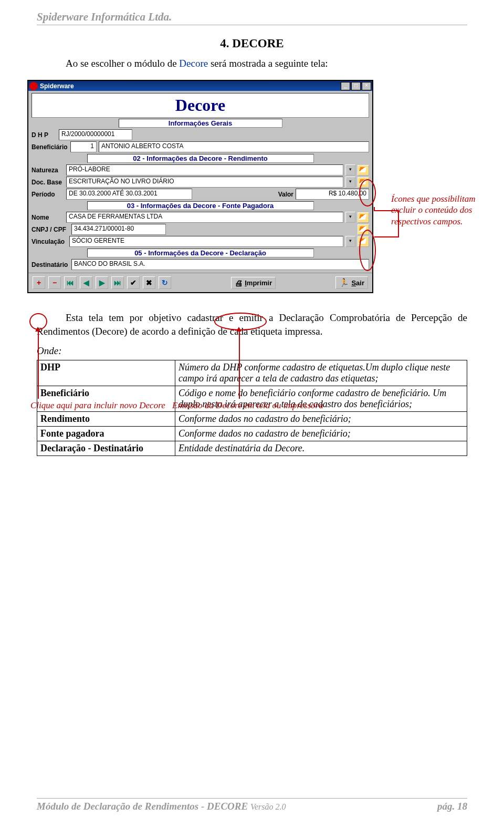 This screenshot has height=828, width=504. What do you see at coordinates (252, 419) in the screenshot?
I see `table-row: RendimentoConforme dados no cadastro do …` at bounding box center [252, 419].